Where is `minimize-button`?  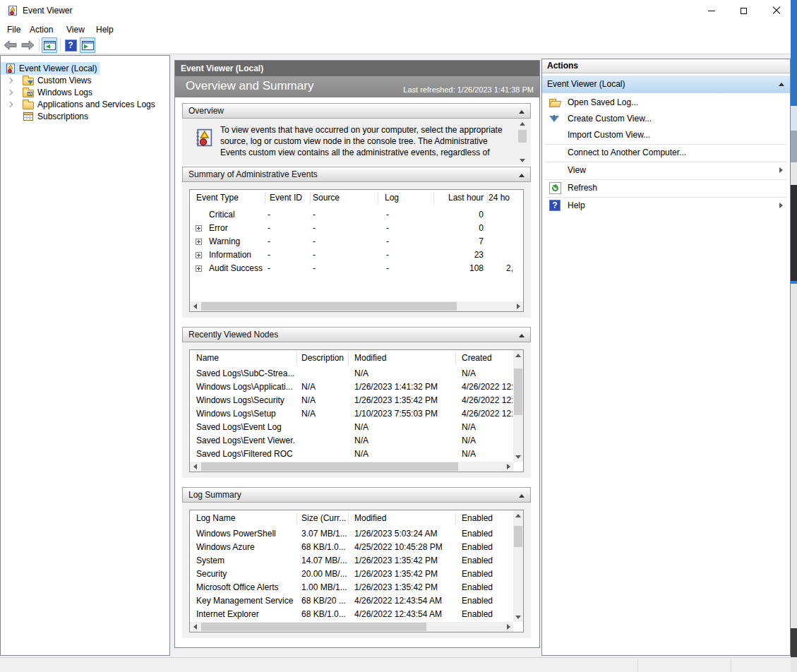 minimize-button is located at coordinates (712, 11).